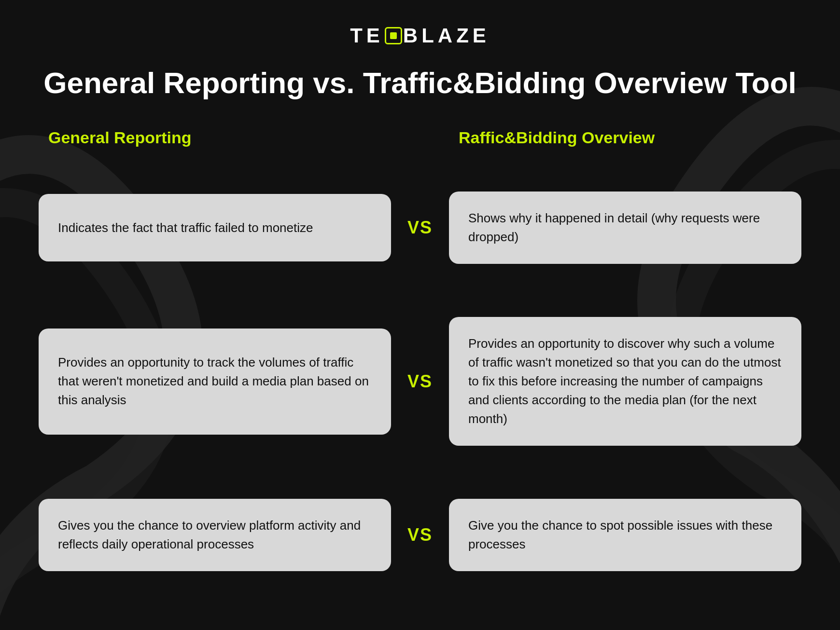  What do you see at coordinates (185, 228) in the screenshot?
I see `left-card-1-text: Indicates the fact that traffic failed t…` at bounding box center [185, 228].